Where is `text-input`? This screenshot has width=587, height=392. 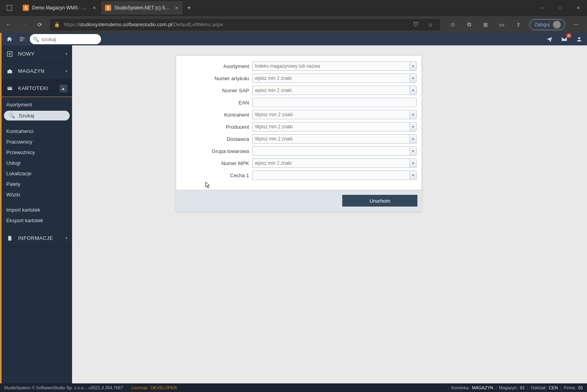
text-input is located at coordinates (334, 102).